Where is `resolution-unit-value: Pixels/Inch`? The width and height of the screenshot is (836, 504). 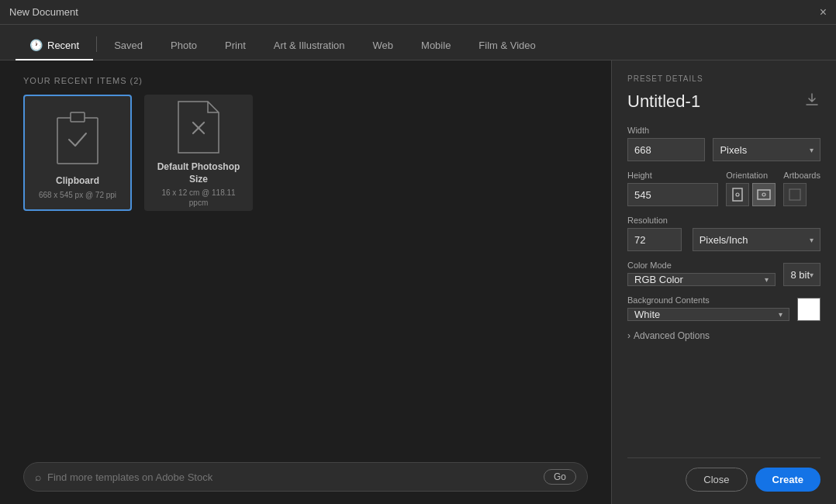 resolution-unit-value: Pixels/Inch is located at coordinates (755, 240).